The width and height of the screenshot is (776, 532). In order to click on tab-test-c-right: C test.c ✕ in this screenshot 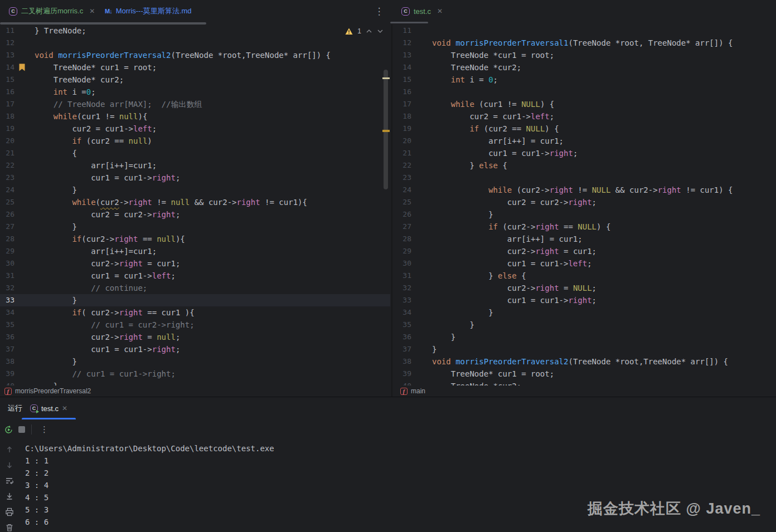, I will do `click(422, 11)`.